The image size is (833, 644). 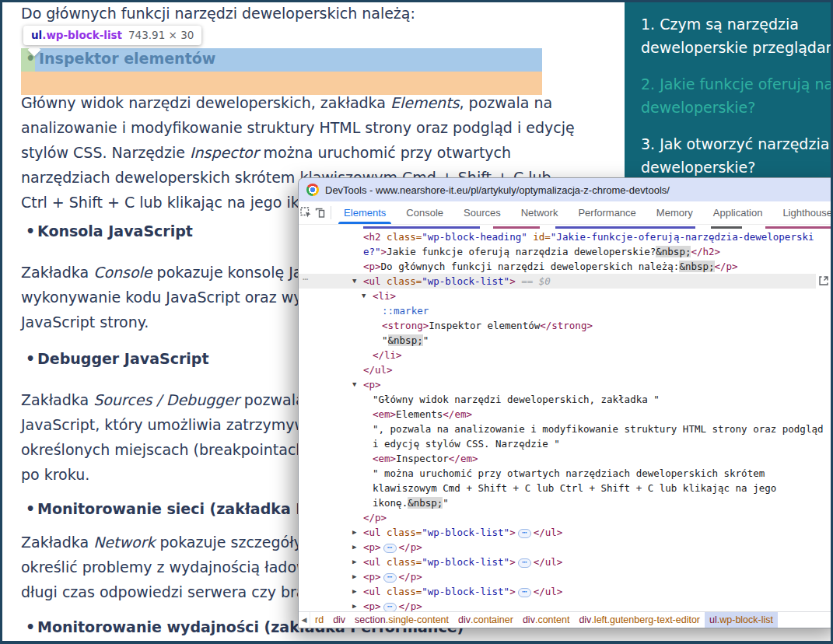 I want to click on inspect-element-icon, so click(x=306, y=213).